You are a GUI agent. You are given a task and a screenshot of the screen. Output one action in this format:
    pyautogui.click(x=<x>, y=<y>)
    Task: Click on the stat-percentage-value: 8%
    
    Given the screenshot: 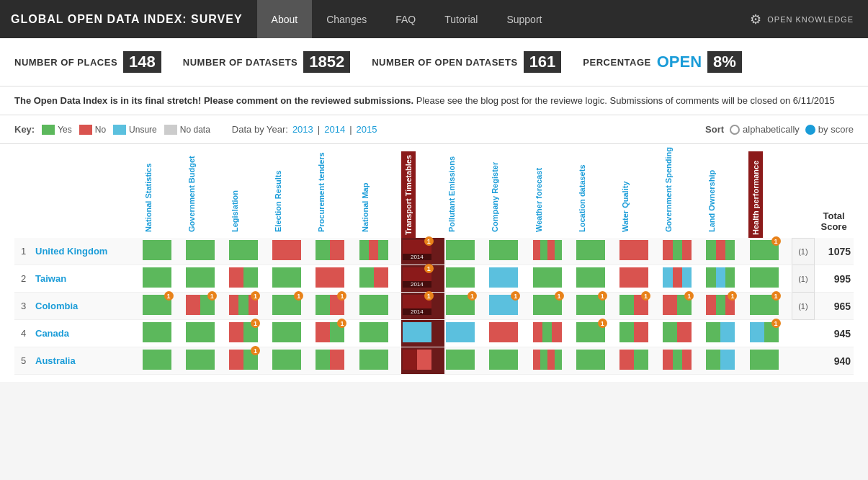 What is the action you would take?
    pyautogui.click(x=725, y=62)
    